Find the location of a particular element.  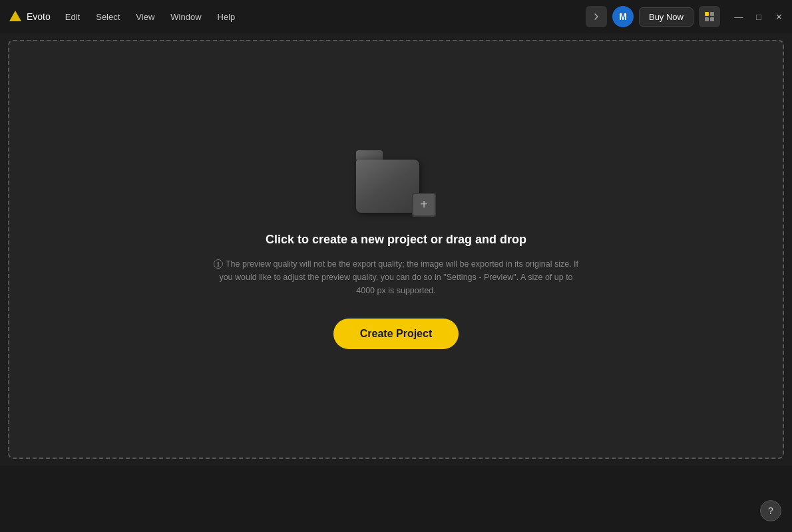

menu-view: View is located at coordinates (145, 17).